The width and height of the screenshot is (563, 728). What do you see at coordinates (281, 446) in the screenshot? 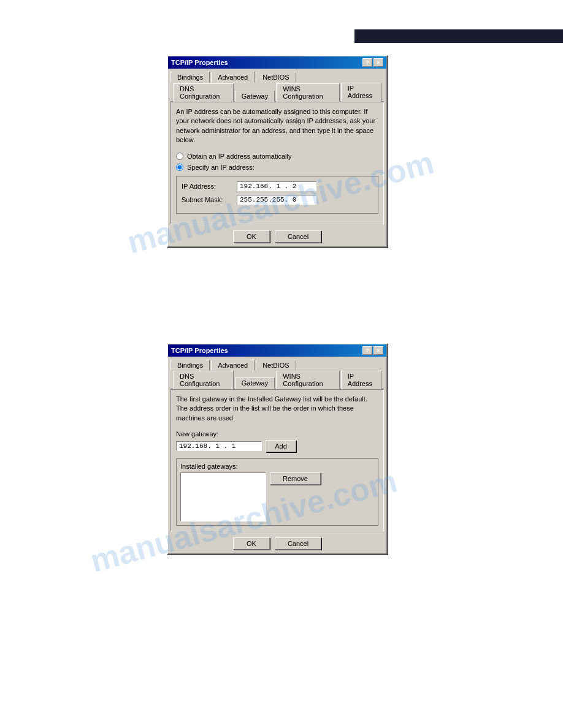
I see `add-button-2: Add` at bounding box center [281, 446].